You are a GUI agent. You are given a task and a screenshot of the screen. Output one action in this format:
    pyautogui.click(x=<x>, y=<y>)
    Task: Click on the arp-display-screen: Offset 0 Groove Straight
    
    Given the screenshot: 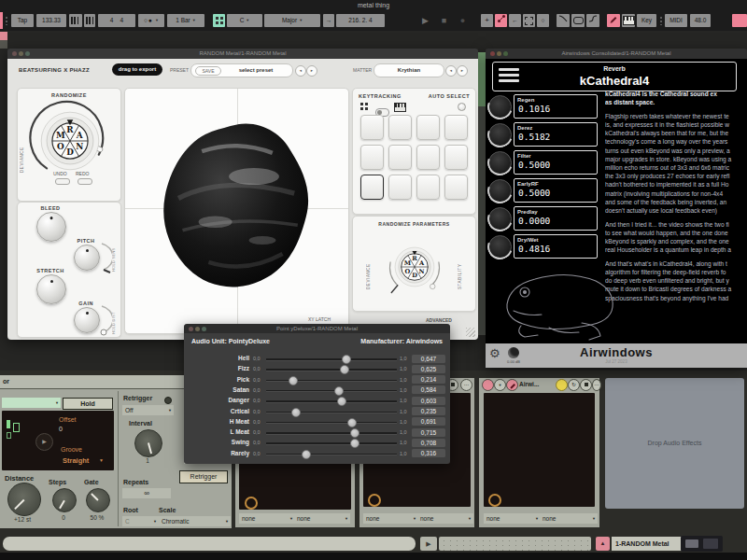 What is the action you would take?
    pyautogui.click(x=58, y=441)
    